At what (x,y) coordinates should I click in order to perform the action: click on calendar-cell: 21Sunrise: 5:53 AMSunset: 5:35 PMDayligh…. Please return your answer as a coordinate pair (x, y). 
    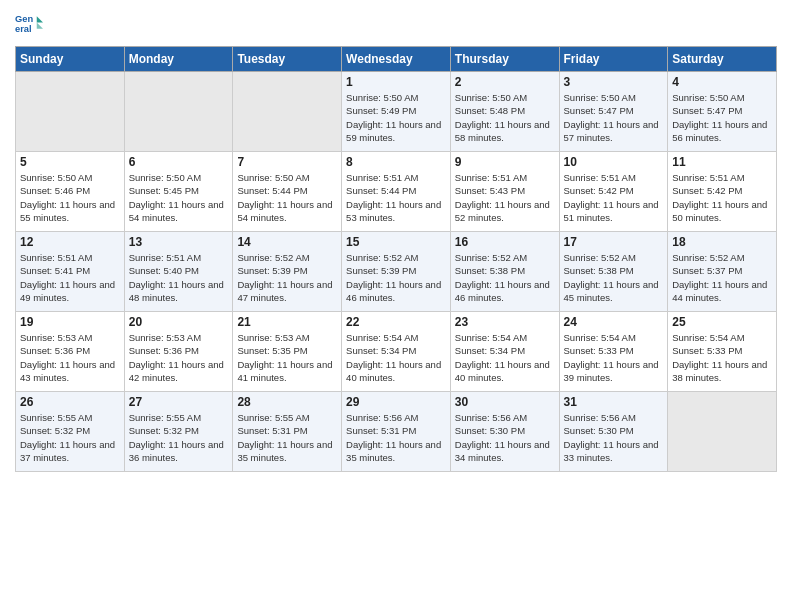
    Looking at the image, I should click on (288, 352).